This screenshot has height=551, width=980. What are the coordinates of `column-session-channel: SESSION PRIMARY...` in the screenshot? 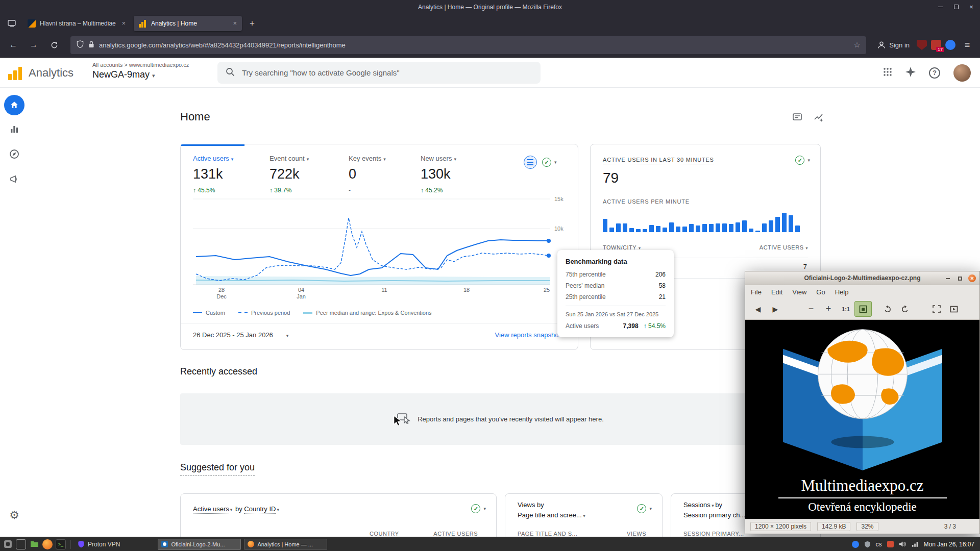 It's located at (714, 534).